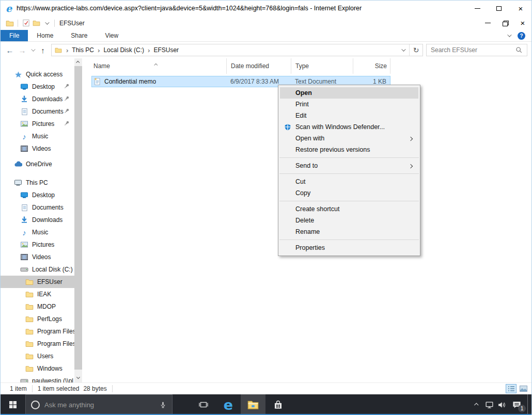 The height and width of the screenshot is (415, 532). What do you see at coordinates (349, 93) in the screenshot?
I see `menu-item-open: Open` at bounding box center [349, 93].